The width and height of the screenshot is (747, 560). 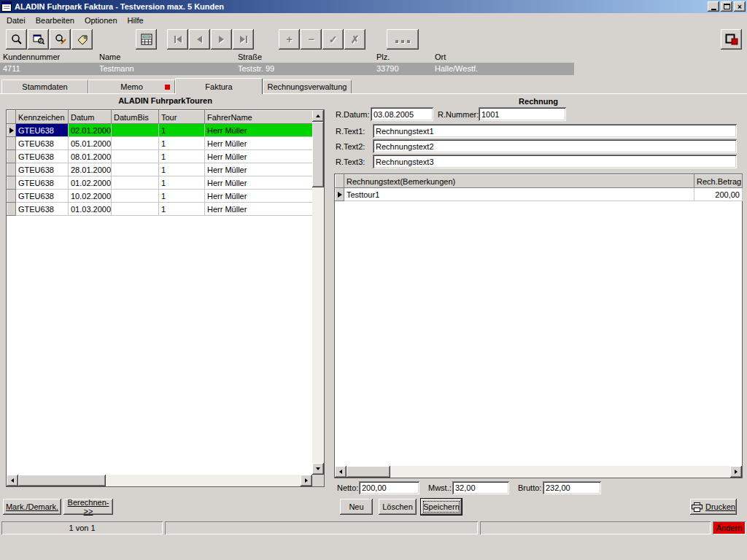 I want to click on customer-zip-label: Plz., so click(x=383, y=57).